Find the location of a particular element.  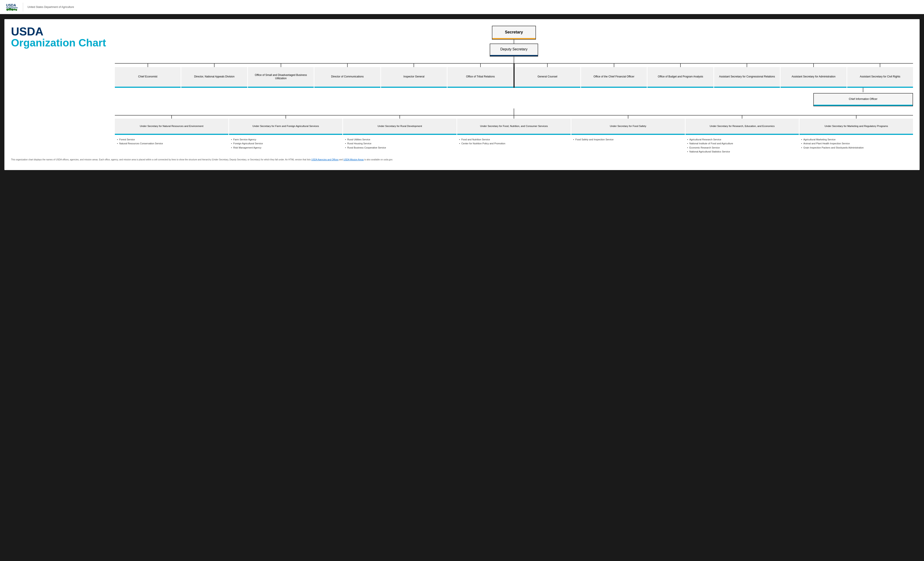

deputy-secretary-box: Deputy Secretary is located at coordinates (514, 50).